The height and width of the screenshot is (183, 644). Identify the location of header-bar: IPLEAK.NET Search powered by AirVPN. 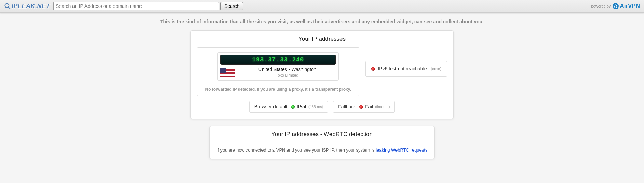
(322, 6).